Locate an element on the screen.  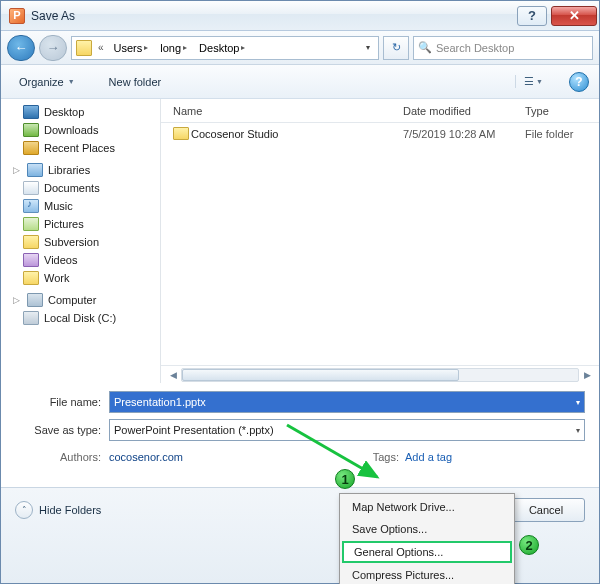
sidebar-item-localdisk: Local Disk (C:) is located at coordinates (82, 318).